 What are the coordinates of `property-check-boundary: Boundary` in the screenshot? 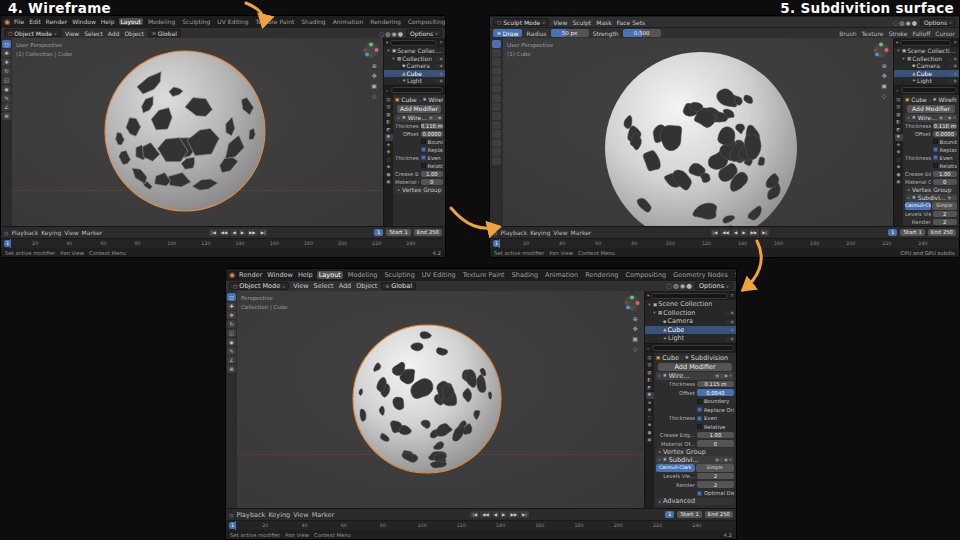 It's located at (716, 401).